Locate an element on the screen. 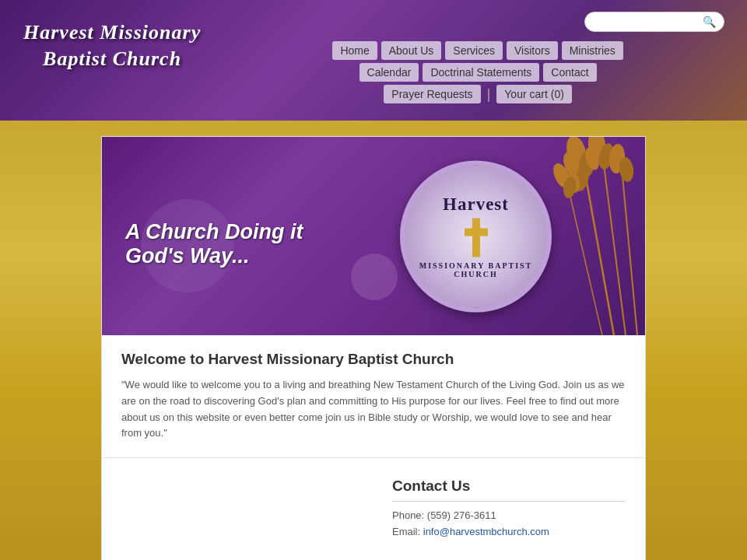 The width and height of the screenshot is (747, 560). nav-visitors: Visitors is located at coordinates (532, 51).